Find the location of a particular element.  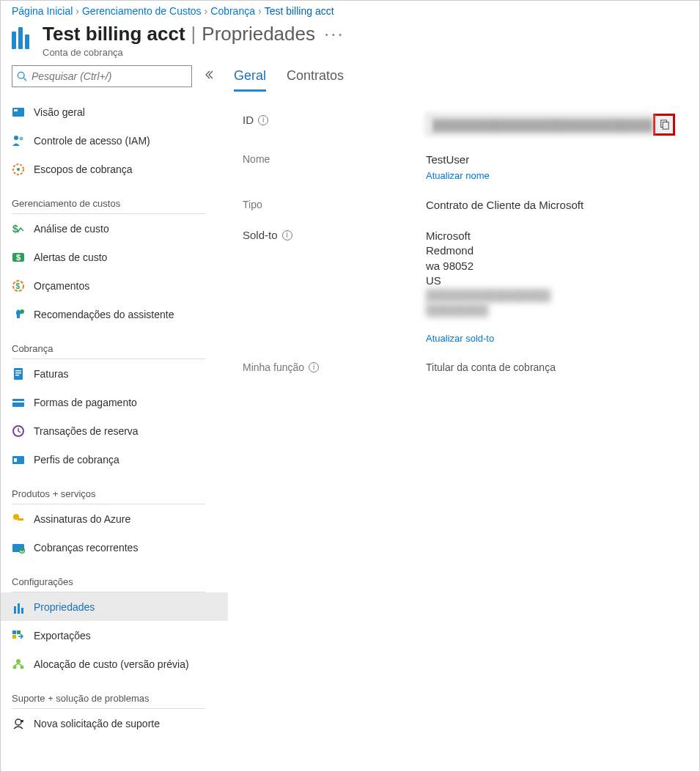

sidebar-item-label: Propriedades is located at coordinates (128, 607).